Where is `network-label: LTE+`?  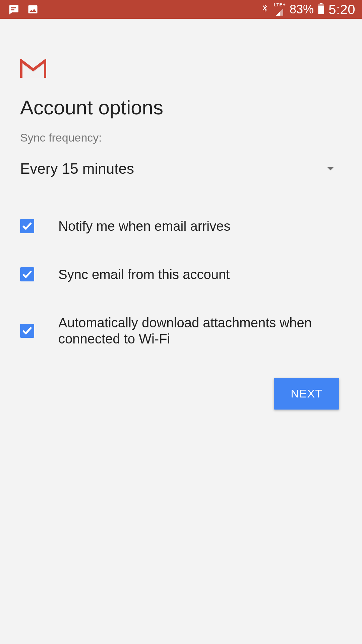 network-label: LTE+ is located at coordinates (280, 5).